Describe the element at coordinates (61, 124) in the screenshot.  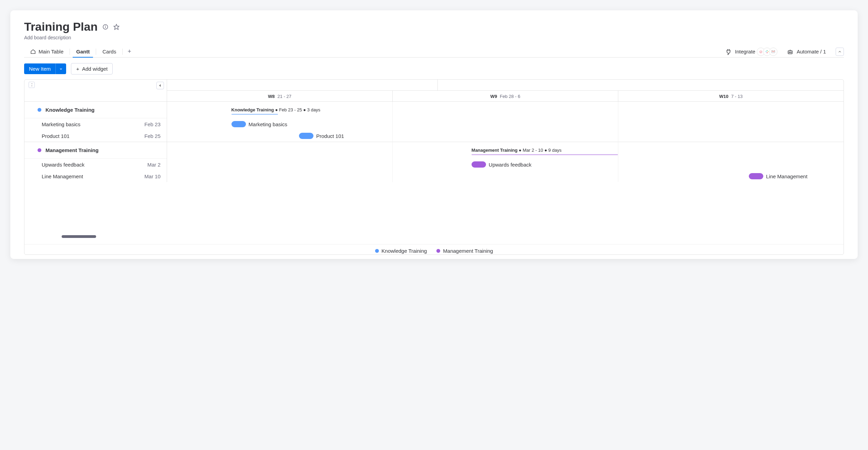
I see `task-name: Marketing basics` at that location.